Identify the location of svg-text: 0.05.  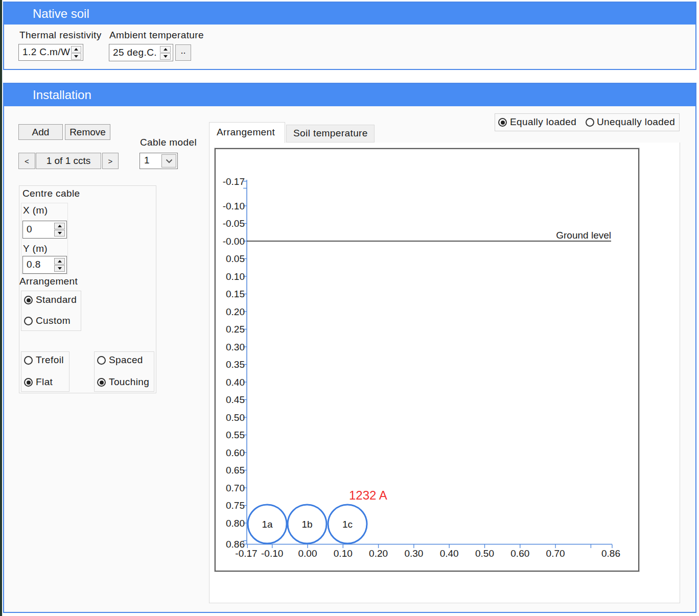
(235, 258).